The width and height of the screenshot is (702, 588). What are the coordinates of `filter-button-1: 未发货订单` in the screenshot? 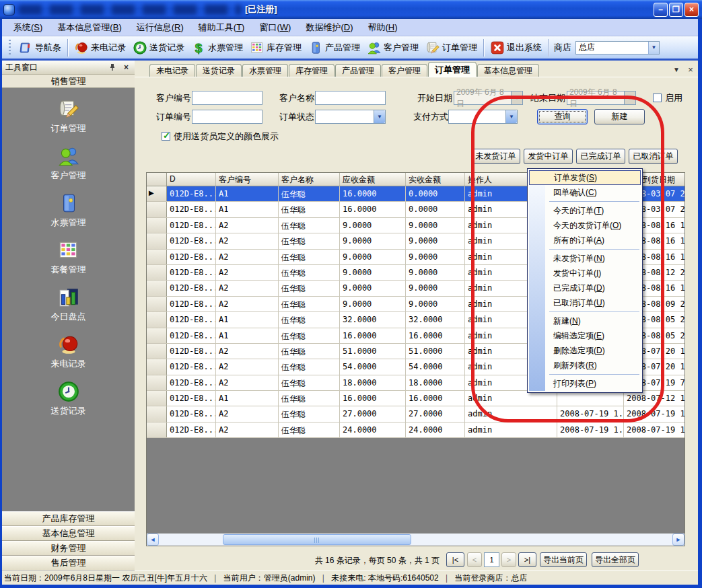 It's located at (495, 156).